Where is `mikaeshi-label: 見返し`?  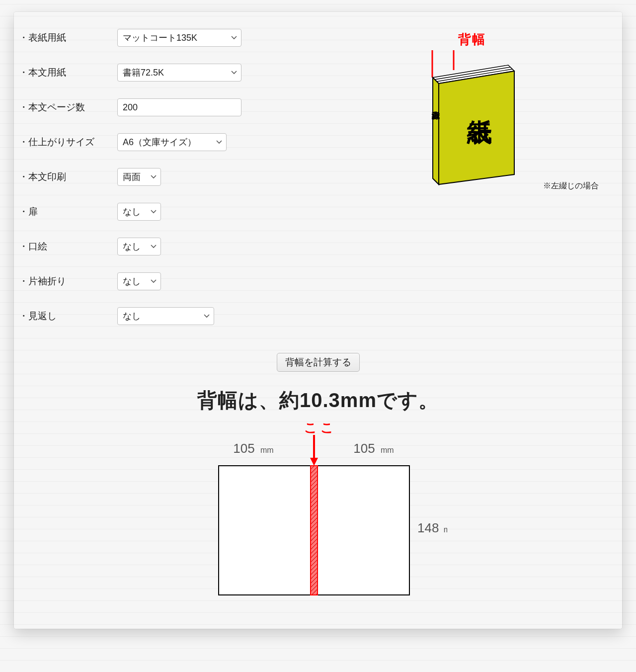
mikaeshi-label: 見返し is located at coordinates (68, 316).